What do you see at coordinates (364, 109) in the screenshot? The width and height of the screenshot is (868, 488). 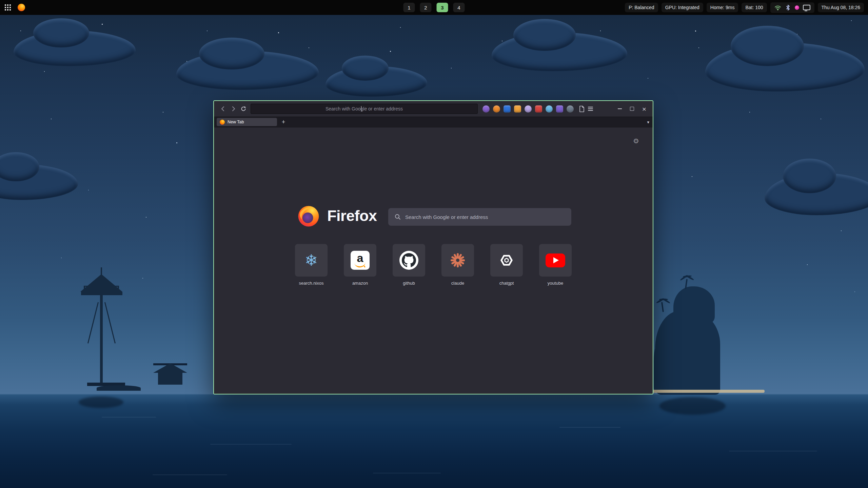 I see `url-bar: Search with Google or enter address` at bounding box center [364, 109].